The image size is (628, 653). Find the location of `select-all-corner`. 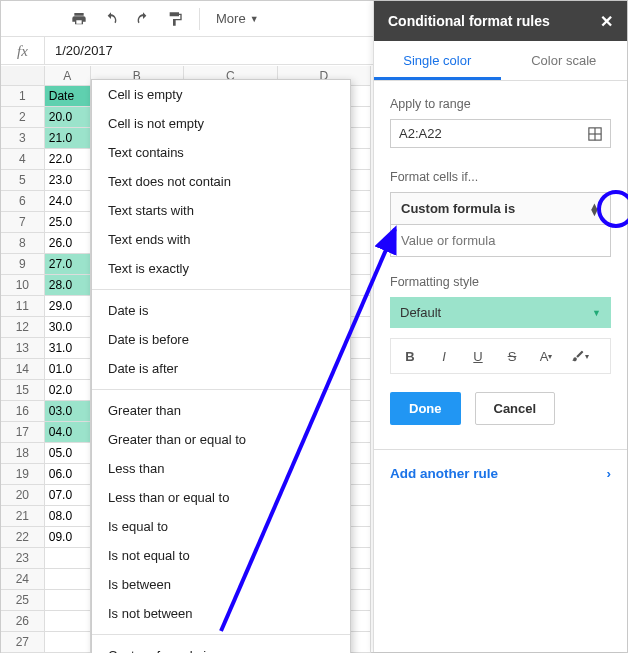

select-all-corner is located at coordinates (23, 76).